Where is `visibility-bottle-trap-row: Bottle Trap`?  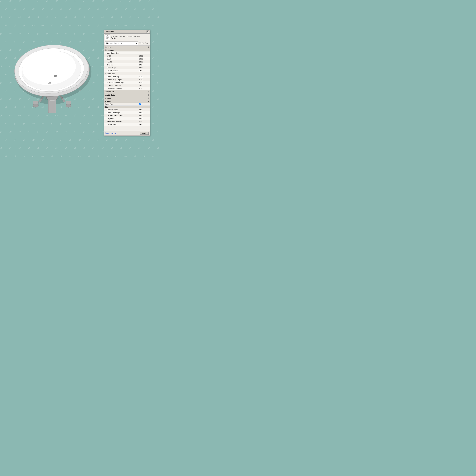
visibility-bottle-trap-row: Bottle Trap is located at coordinates (127, 104).